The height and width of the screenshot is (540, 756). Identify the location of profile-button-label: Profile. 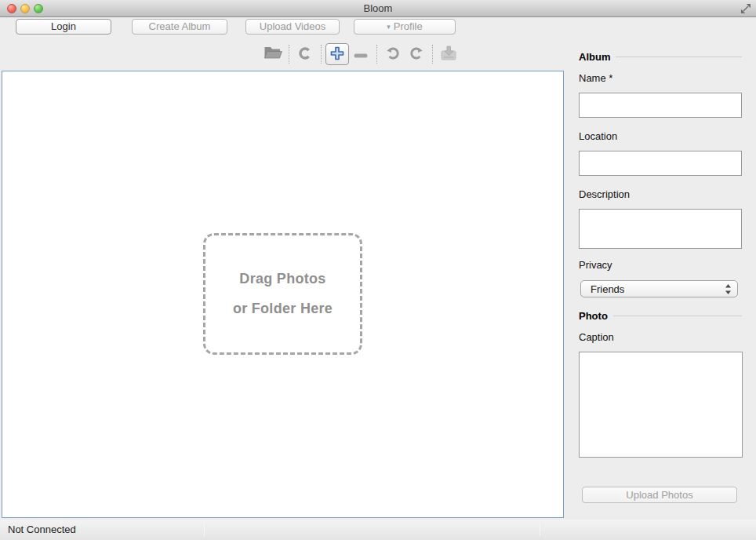
(408, 27).